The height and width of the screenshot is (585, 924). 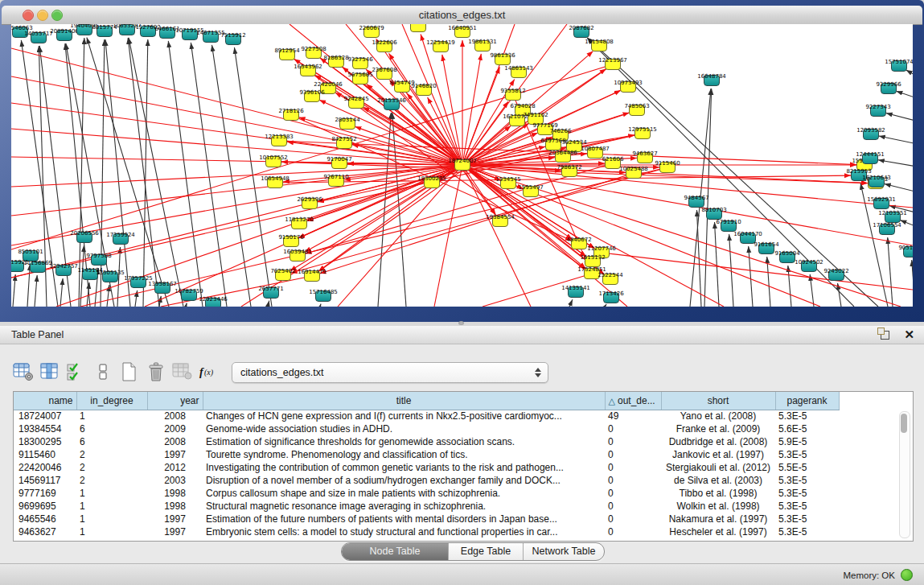 I want to click on import-table-button, so click(x=183, y=373).